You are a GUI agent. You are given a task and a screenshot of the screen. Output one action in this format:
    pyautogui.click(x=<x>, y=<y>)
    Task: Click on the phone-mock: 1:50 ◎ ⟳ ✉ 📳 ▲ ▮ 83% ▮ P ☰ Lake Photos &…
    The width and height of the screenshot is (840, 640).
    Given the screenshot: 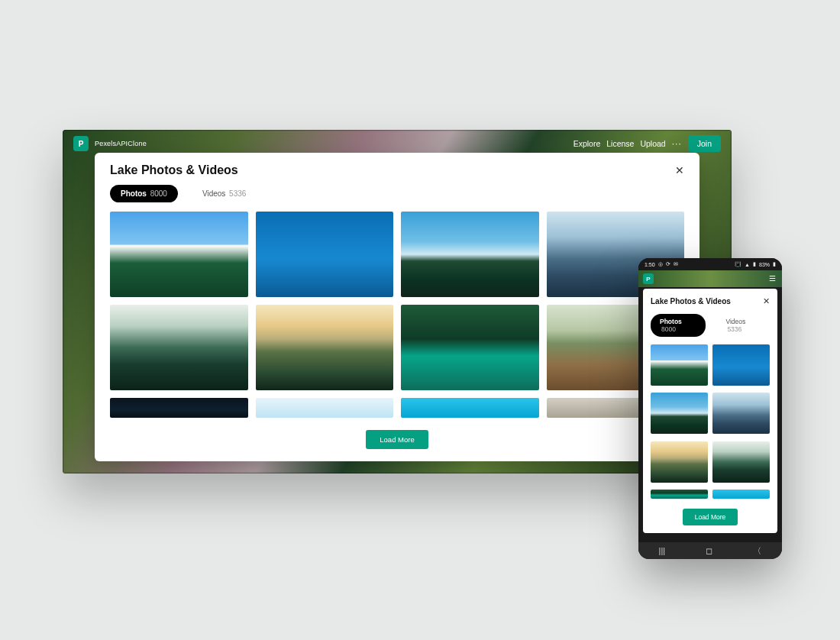 What is the action you would take?
    pyautogui.click(x=710, y=409)
    